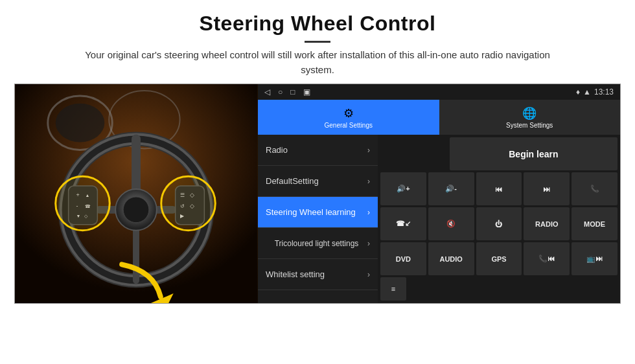 This screenshot has height=364, width=635. I want to click on btn-row-4: ≡, so click(499, 289).